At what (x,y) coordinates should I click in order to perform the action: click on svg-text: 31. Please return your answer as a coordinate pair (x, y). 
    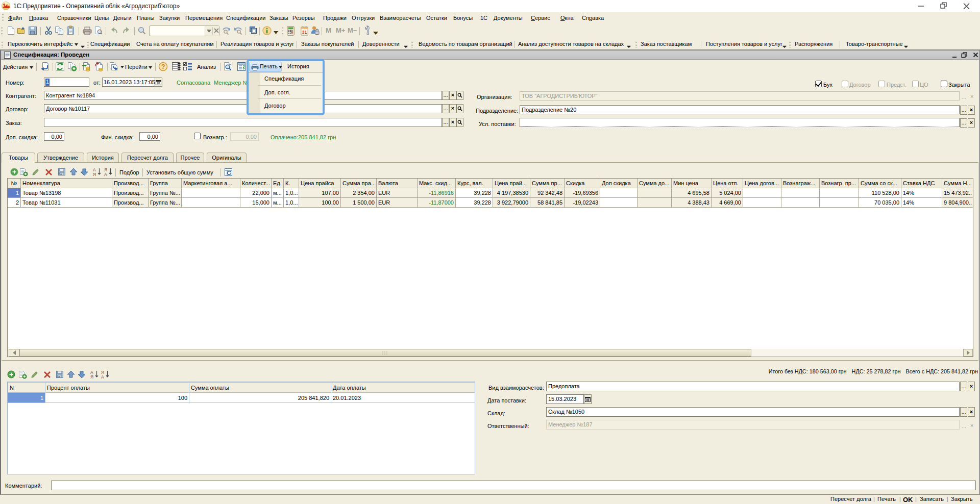
    Looking at the image, I should click on (305, 32).